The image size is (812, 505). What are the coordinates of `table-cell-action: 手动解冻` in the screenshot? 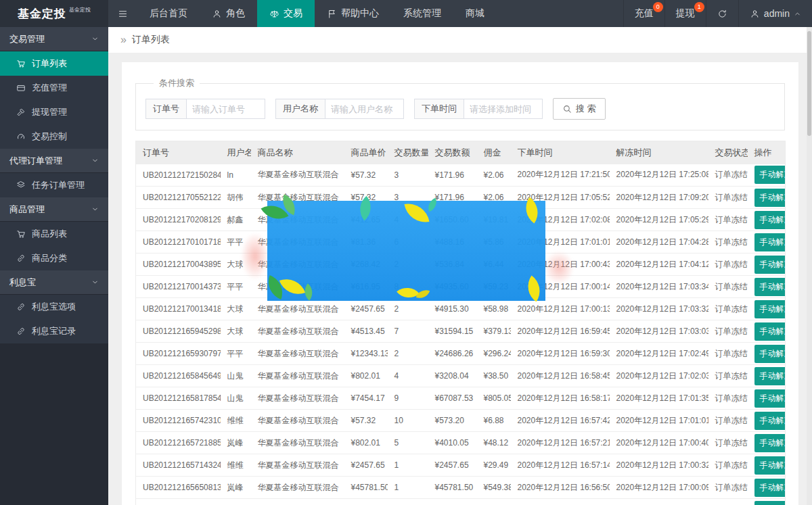 It's located at (767, 354).